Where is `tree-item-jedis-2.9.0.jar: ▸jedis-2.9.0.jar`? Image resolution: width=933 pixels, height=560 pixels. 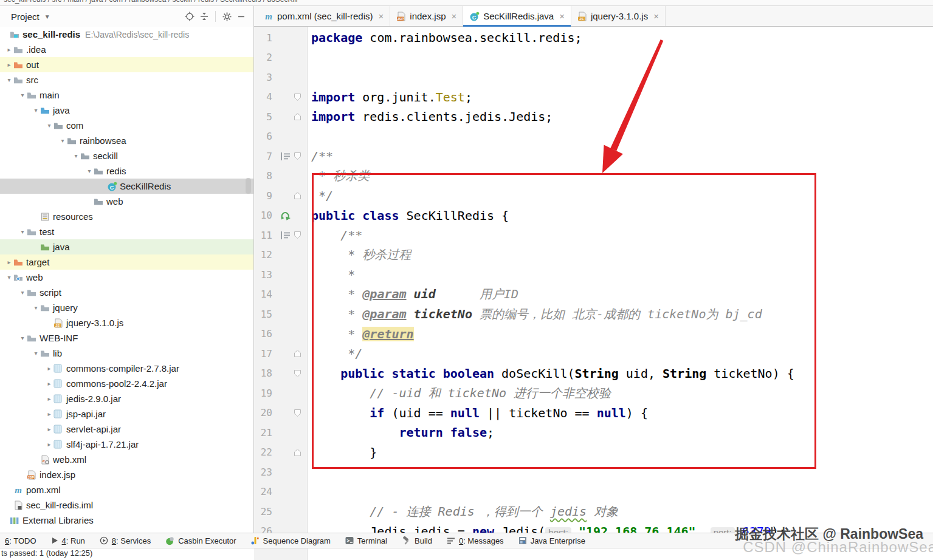
tree-item-jedis-2.9.0.jar: ▸jedis-2.9.0.jar is located at coordinates (126, 398).